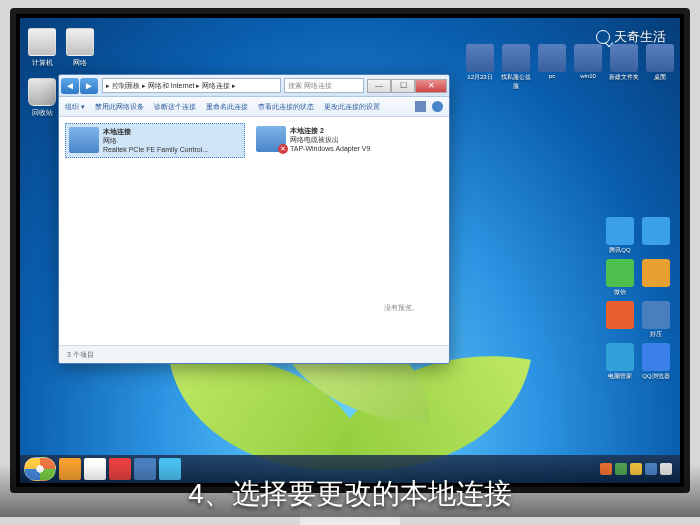 Image resolution: width=700 pixels, height=525 pixels. What do you see at coordinates (286, 107) in the screenshot?
I see `view-status: 查看此连接的状态` at bounding box center [286, 107].